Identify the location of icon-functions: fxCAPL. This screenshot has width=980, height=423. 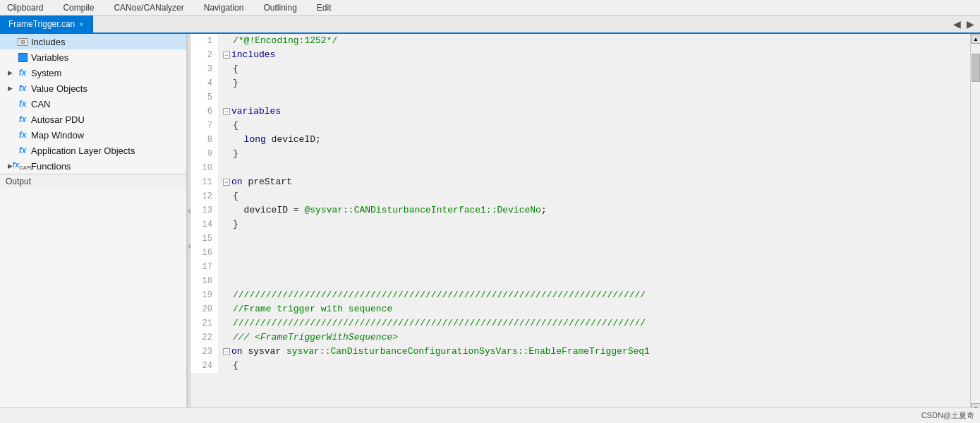
(23, 166).